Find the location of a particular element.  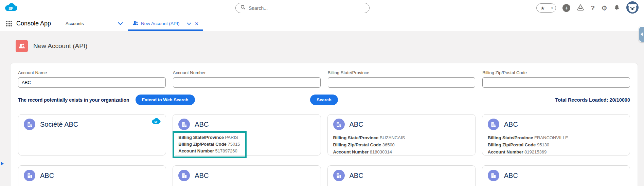

console-tab-bar: Console App Accounts New Account (API) is located at coordinates (322, 24).